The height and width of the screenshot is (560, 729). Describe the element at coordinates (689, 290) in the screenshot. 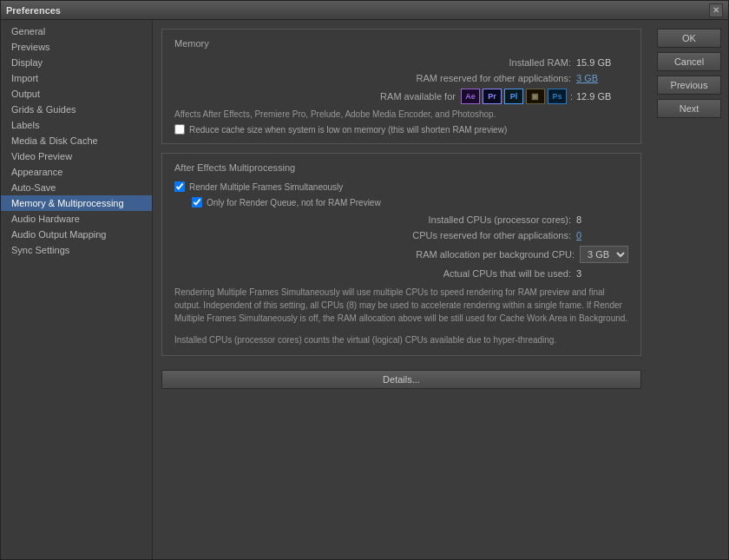

I see `action-buttons: OK Cancel Previous Next` at that location.